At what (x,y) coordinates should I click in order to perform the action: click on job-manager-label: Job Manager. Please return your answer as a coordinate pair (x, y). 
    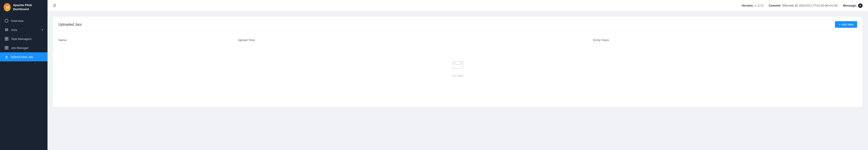
    Looking at the image, I should click on (27, 48).